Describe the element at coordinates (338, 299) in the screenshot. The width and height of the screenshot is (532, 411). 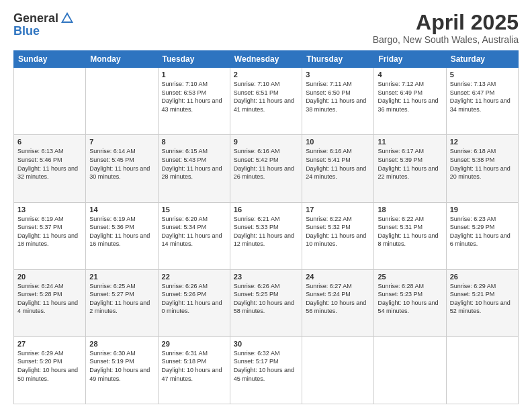
I see `day-info: Sunrise: 6:27 AM Sunset: 5:24 PM Dayligh…` at that location.